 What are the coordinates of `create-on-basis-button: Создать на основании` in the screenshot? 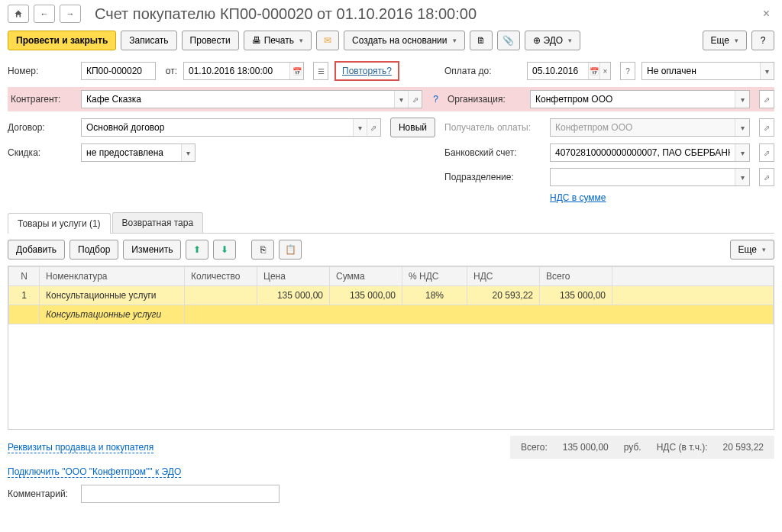 It's located at (405, 40).